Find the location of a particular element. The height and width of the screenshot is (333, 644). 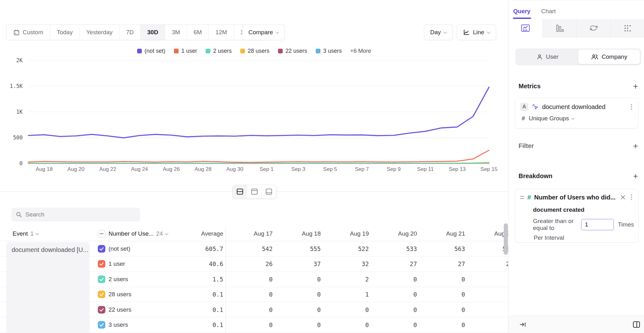

add-filter-button: + is located at coordinates (636, 146).